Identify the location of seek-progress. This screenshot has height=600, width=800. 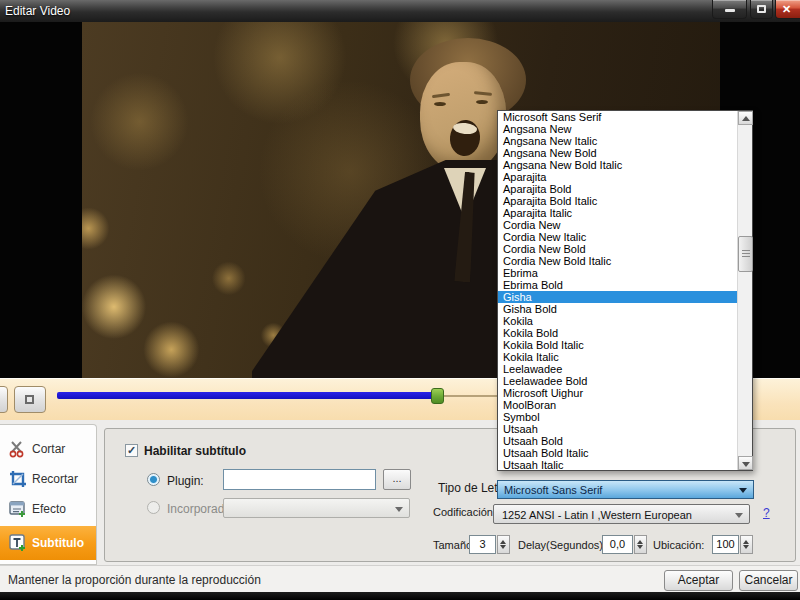
(246, 396).